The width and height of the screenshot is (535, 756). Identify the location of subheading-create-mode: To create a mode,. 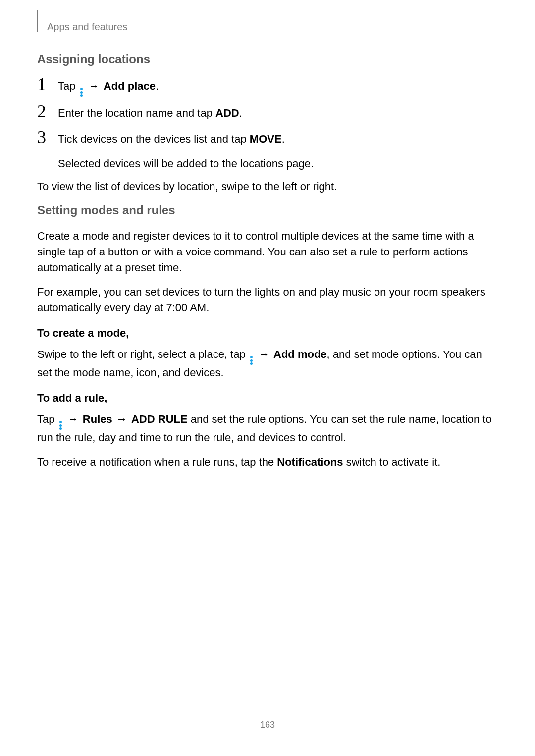
(268, 333).